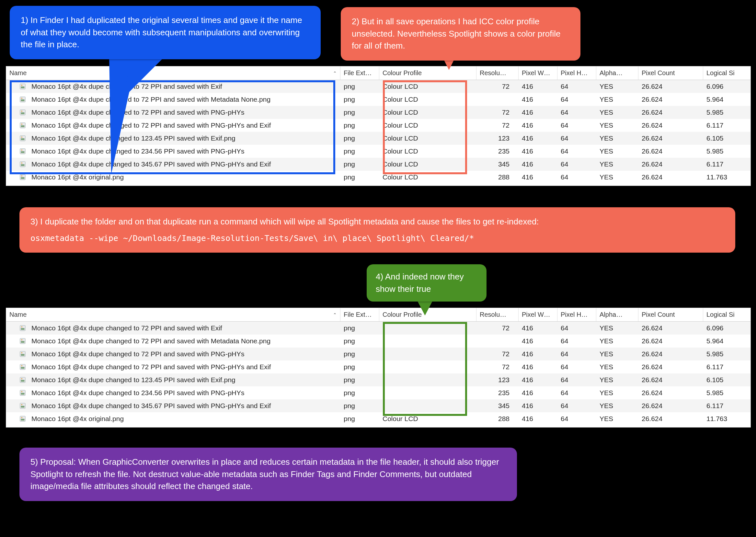 The height and width of the screenshot is (537, 756). What do you see at coordinates (165, 32) in the screenshot?
I see `callout-step-1: 1) In Finder I had duplicated the origin…` at bounding box center [165, 32].